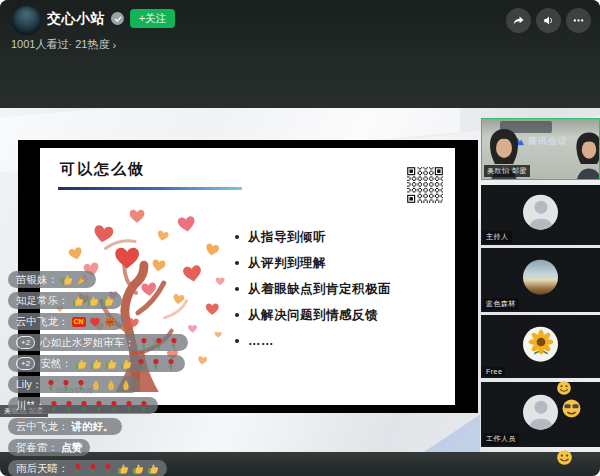  Describe the element at coordinates (578, 20) in the screenshot. I see `more-icon` at that location.